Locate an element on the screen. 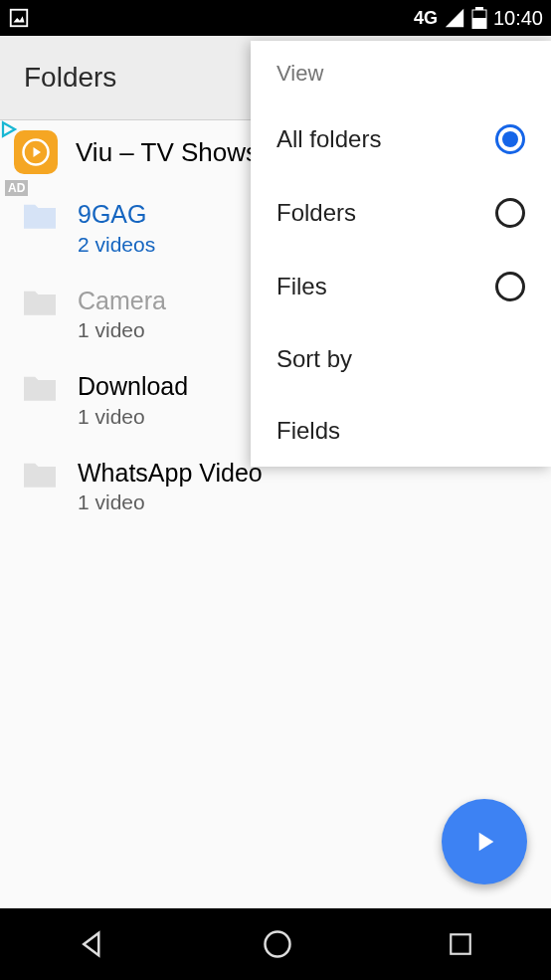 This screenshot has height=980, width=551. status-bar: 4G 10:40 is located at coordinates (276, 18).